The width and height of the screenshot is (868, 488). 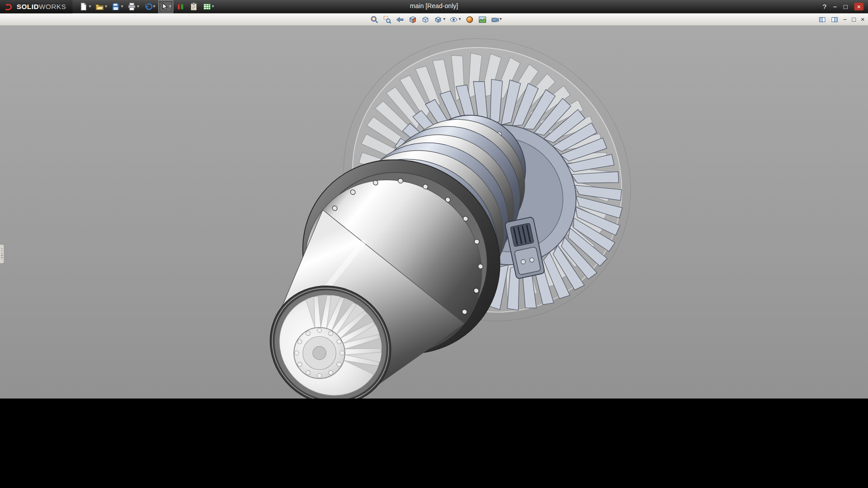 I want to click on brand-text: SOLIDWORKS, so click(x=42, y=6).